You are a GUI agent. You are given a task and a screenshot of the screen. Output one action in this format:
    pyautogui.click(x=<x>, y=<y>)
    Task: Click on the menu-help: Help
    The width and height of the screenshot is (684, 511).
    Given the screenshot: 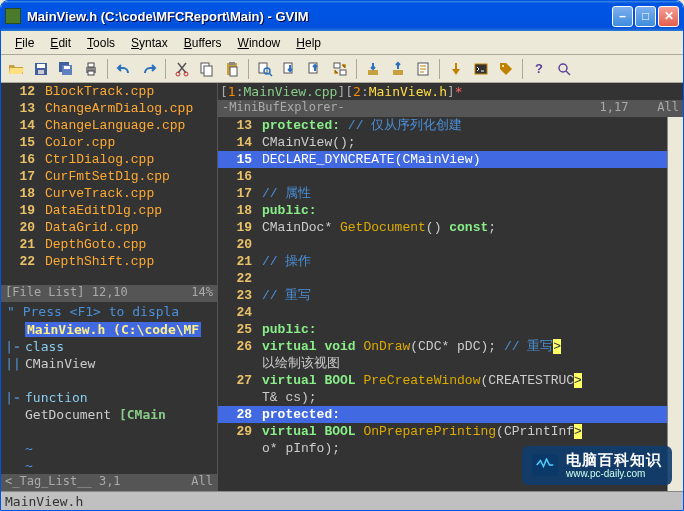 What is the action you would take?
    pyautogui.click(x=308, y=43)
    